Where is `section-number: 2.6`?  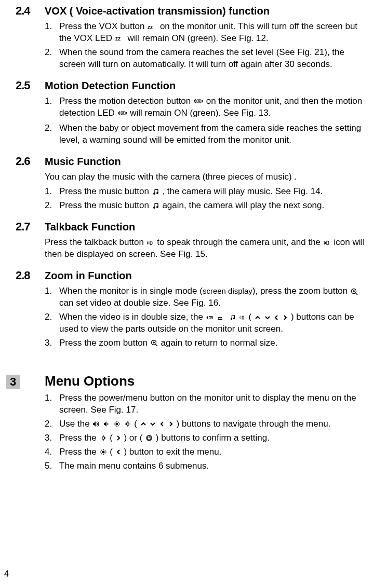
section-number: 2.6 is located at coordinates (30, 161).